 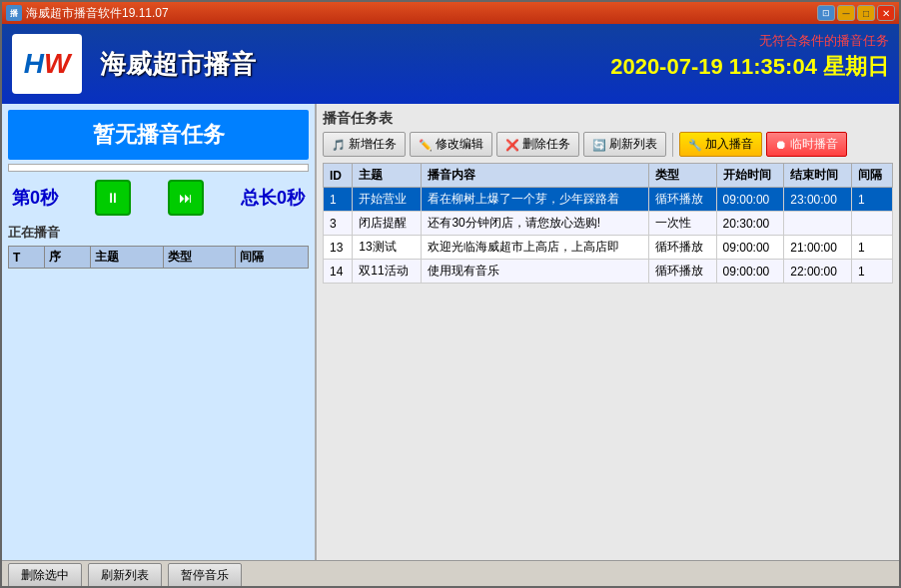 I want to click on col-subject: 主题, so click(x=388, y=176).